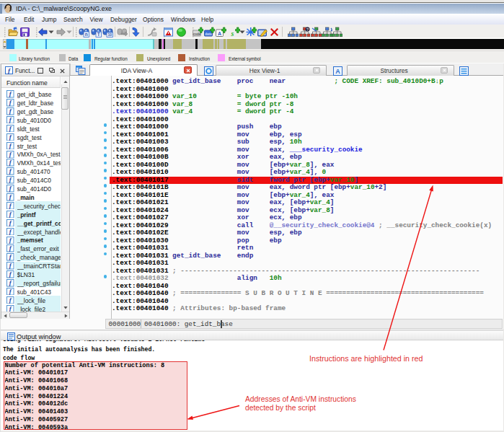 The image size is (504, 432). I want to click on svg-text: T, so click(98, 35).